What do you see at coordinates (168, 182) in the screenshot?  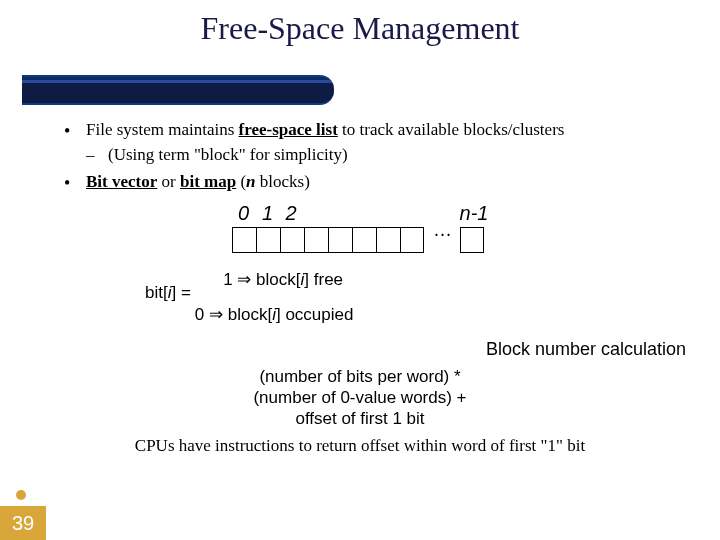 I see `b2-mid: or` at bounding box center [168, 182].